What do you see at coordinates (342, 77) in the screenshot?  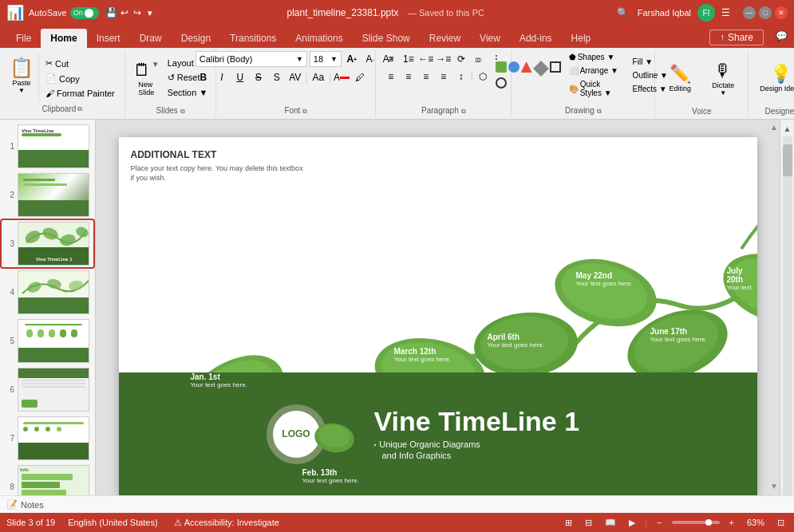 I see `font-color-btn: A` at bounding box center [342, 77].